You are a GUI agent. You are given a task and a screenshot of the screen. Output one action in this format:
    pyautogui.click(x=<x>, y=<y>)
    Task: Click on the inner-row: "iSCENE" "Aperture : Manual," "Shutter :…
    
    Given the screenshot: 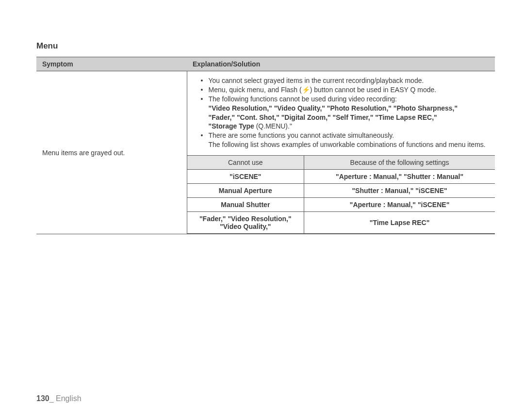 What is the action you would take?
    pyautogui.click(x=342, y=177)
    